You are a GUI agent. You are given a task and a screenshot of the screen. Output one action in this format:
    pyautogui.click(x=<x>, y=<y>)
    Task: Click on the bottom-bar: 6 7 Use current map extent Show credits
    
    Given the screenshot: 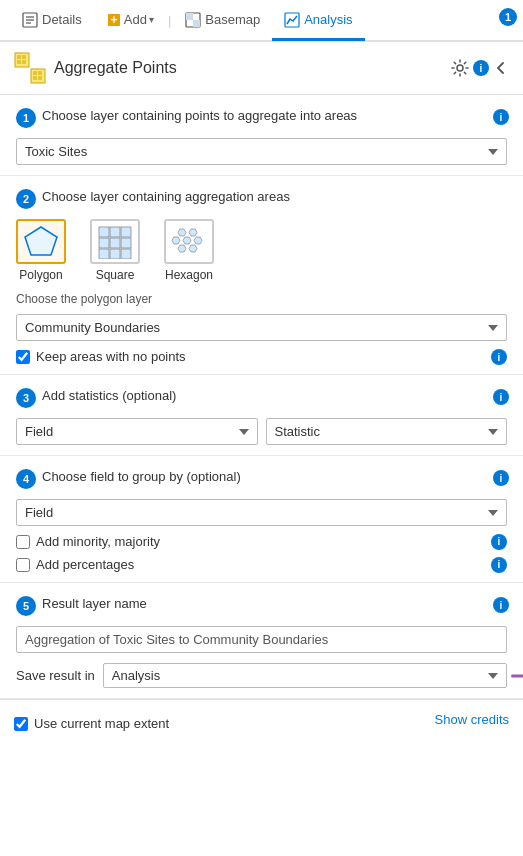 What is the action you would take?
    pyautogui.click(x=262, y=719)
    